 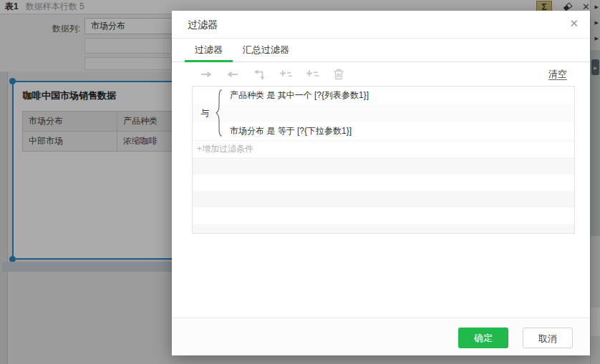 I want to click on arrow-right-icon, so click(x=206, y=74).